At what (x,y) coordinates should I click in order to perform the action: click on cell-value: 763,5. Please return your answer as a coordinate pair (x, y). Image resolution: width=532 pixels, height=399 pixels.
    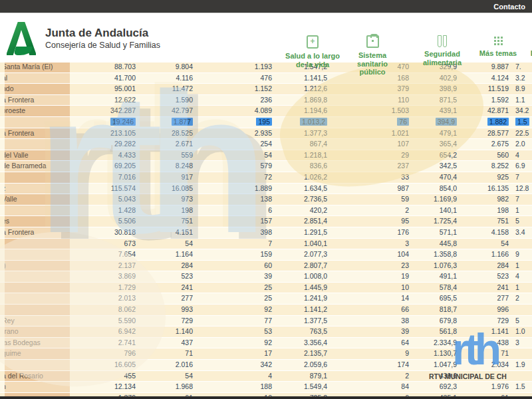
    Looking at the image, I should click on (302, 332).